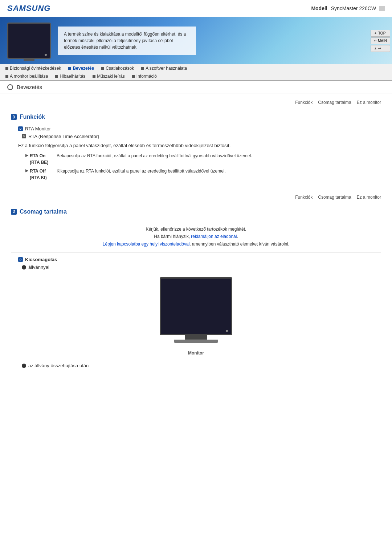 The width and height of the screenshot is (392, 555). Describe the element at coordinates (196, 341) in the screenshot. I see `monitor-base-img` at that location.